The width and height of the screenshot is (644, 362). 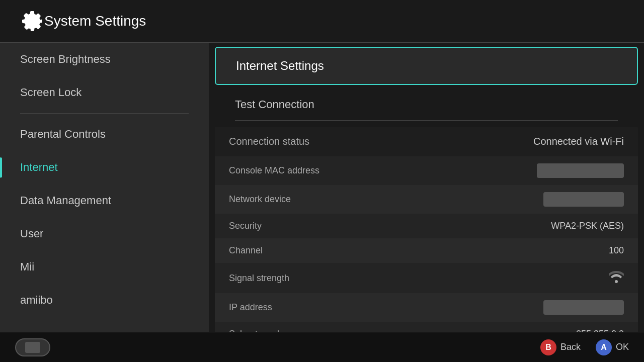 I want to click on ip-address-row: IP address ●●●●●●●●●, so click(x=427, y=308).